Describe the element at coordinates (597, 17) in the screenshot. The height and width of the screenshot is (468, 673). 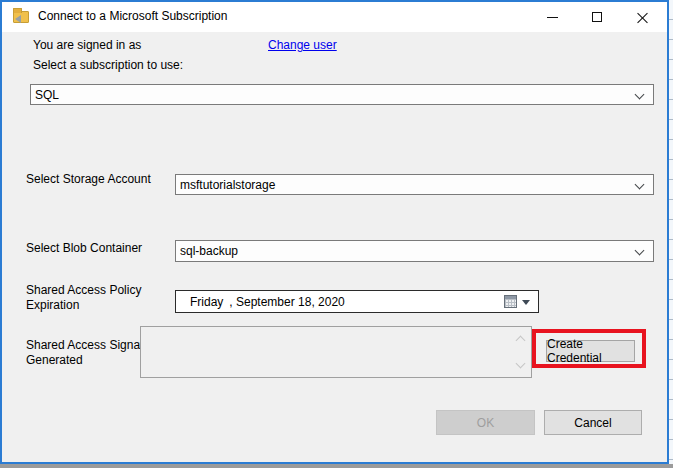
I see `maximize-icon` at that location.